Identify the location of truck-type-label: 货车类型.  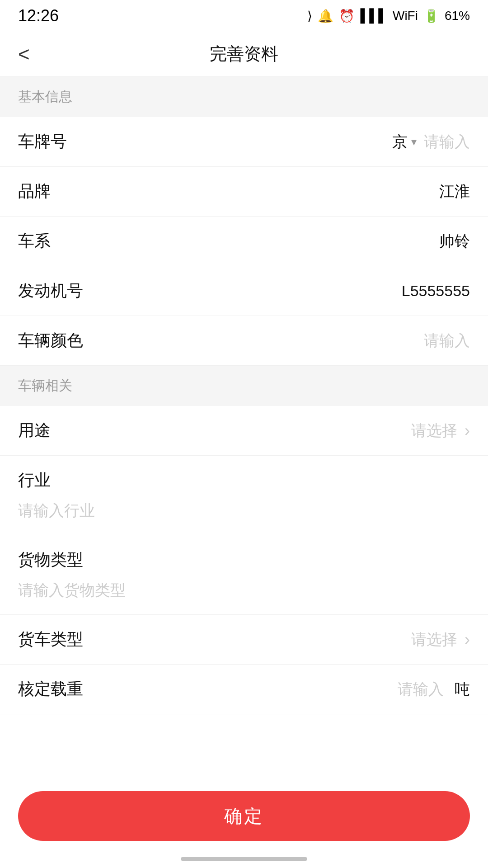
(59, 639).